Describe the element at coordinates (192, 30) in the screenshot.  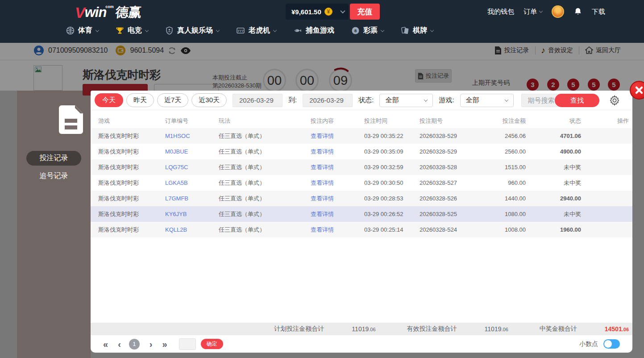
I see `nav-item-2: 真人娱乐场` at that location.